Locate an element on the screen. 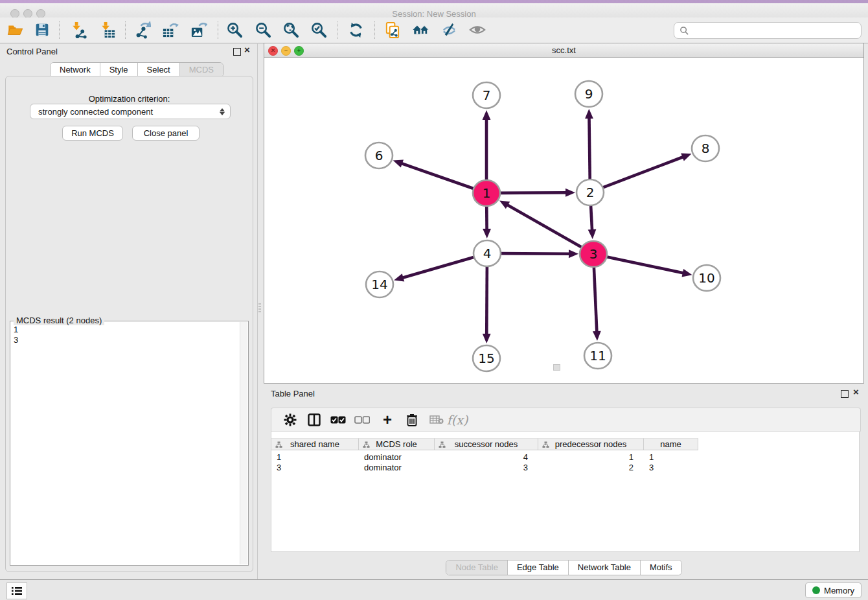  main-toolbar is located at coordinates (434, 30).